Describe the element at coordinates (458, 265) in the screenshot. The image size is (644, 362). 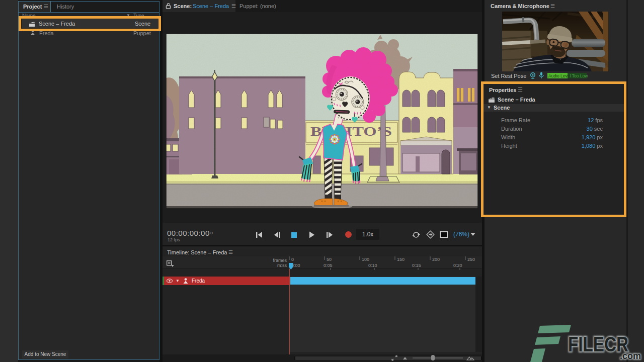
I see `svg-text: 0:20` at that location.